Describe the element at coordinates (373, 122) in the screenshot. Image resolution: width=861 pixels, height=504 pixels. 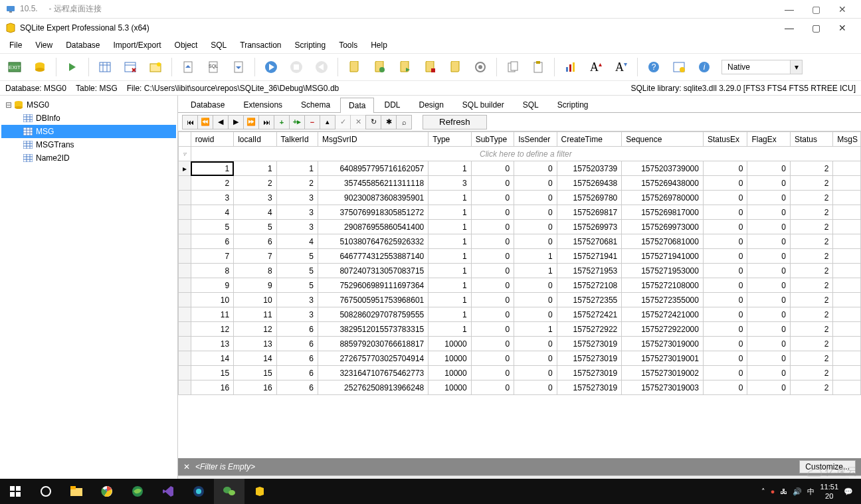
I see `refresh-nav-button: ↻` at that location.